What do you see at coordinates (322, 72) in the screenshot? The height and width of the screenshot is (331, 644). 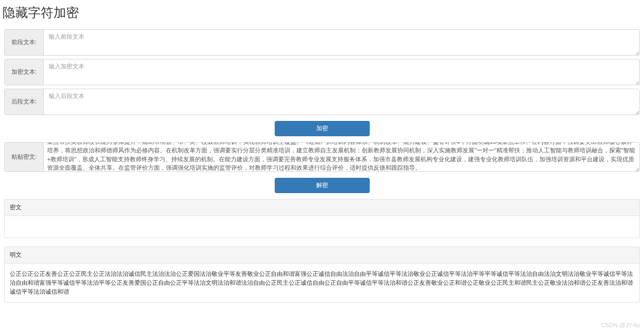 I see `cipher-text-row: 加密文本:` at bounding box center [322, 72].